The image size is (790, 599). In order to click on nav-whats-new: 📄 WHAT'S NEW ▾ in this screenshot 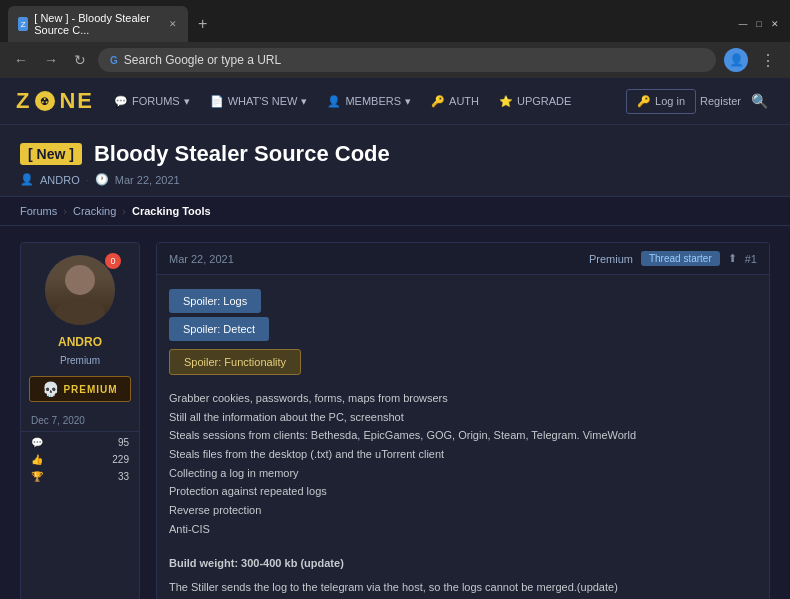, I will do `click(259, 102)`.